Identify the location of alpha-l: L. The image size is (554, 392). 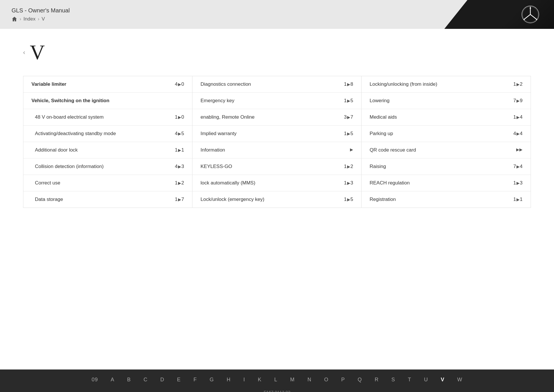
(276, 380).